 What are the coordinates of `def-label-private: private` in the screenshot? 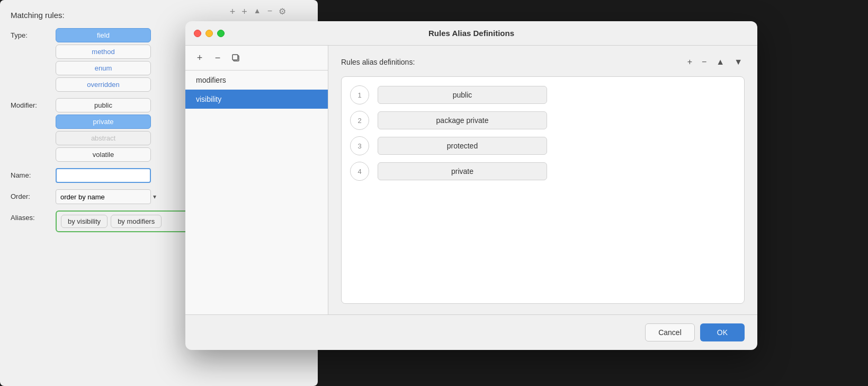 It's located at (462, 171).